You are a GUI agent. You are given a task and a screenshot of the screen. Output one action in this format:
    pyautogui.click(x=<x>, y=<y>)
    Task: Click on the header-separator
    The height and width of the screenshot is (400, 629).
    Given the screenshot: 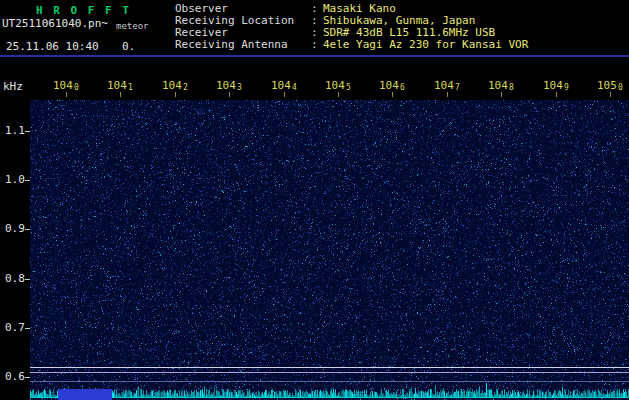 What is the action you would take?
    pyautogui.click(x=314, y=56)
    